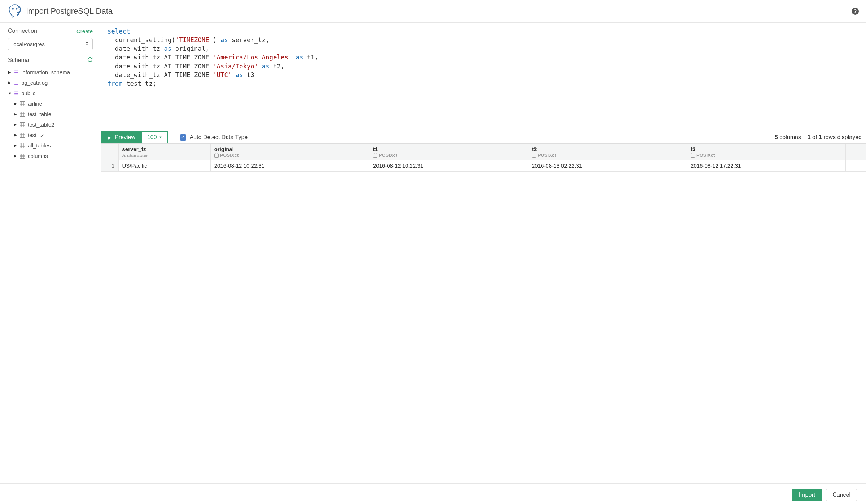 The height and width of the screenshot is (504, 866). What do you see at coordinates (51, 114) in the screenshot?
I see `table-item-test_table: ▶ test_table` at bounding box center [51, 114].